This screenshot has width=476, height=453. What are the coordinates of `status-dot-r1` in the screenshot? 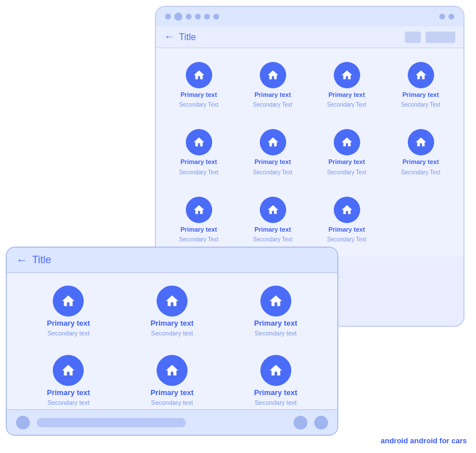 It's located at (442, 17).